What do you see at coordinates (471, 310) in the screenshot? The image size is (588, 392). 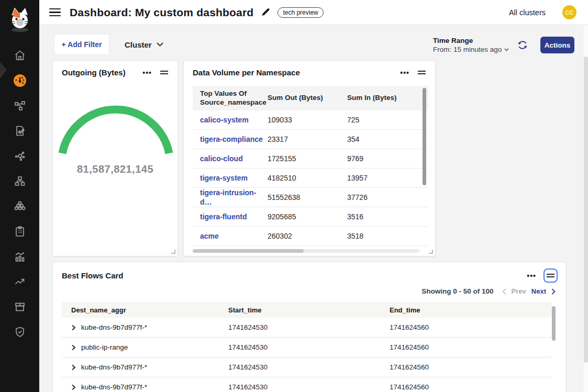 I see `column-header-end-time: End_time` at bounding box center [471, 310].